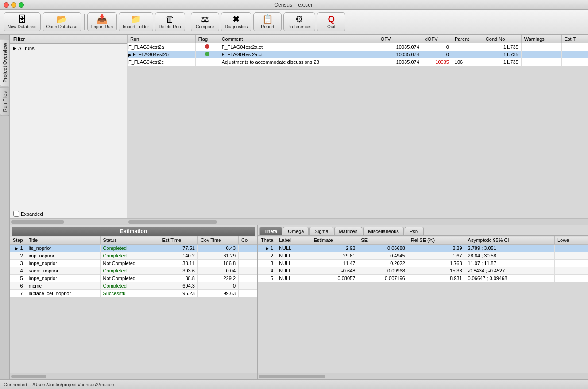 The image size is (588, 389). What do you see at coordinates (423, 256) in the screenshot?
I see `theta-row: 2NULL29.610.49451.6728.64 ; 30.58` at bounding box center [423, 256].